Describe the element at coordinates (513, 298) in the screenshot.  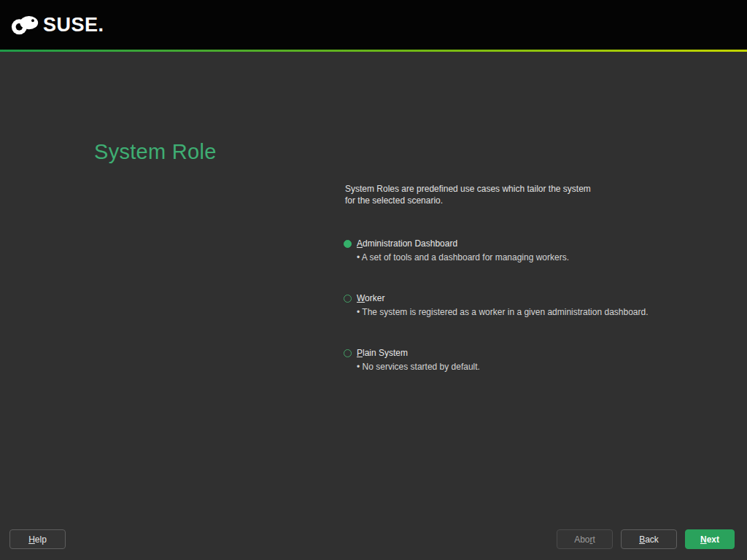
I see `radio-worker: Worker` at that location.